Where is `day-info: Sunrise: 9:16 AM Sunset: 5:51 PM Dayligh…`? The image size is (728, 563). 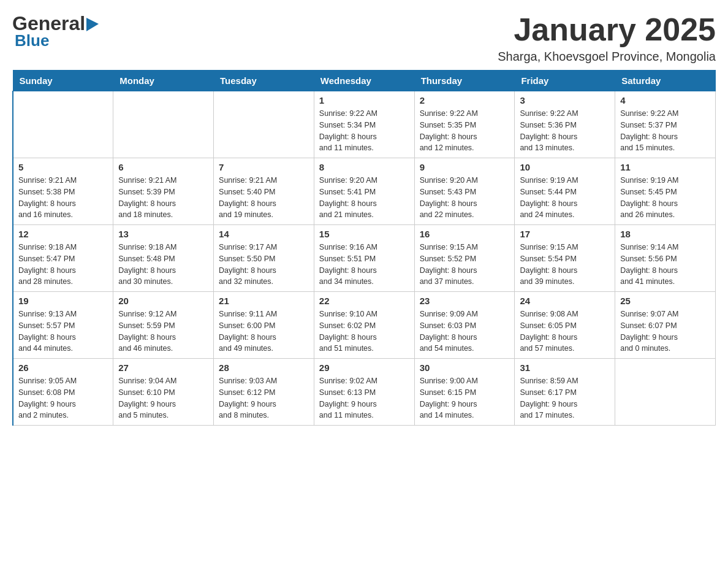
day-info: Sunrise: 9:16 AM Sunset: 5:51 PM Dayligh… is located at coordinates (364, 265).